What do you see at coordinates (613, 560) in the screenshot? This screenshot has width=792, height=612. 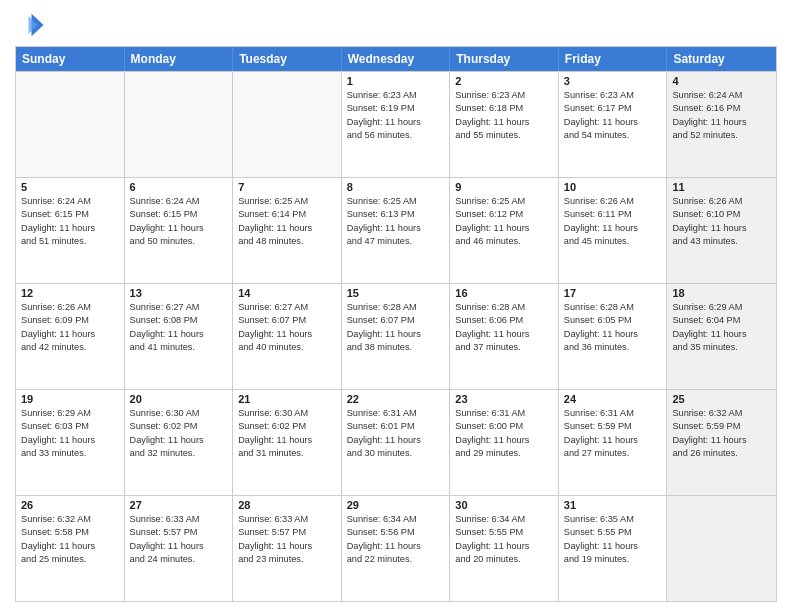 I see `cell-info-line: and 19 minutes.` at bounding box center [613, 560].